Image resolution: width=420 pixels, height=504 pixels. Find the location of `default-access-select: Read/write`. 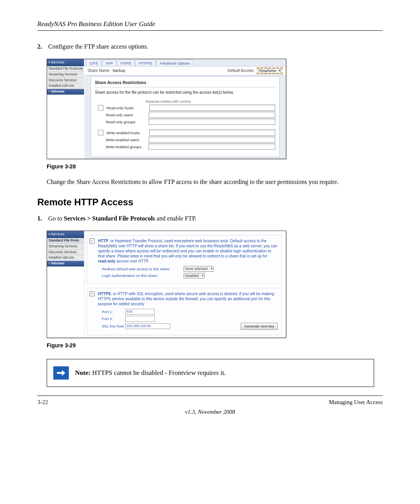

default-access-select: Read/write is located at coordinates (270, 71).